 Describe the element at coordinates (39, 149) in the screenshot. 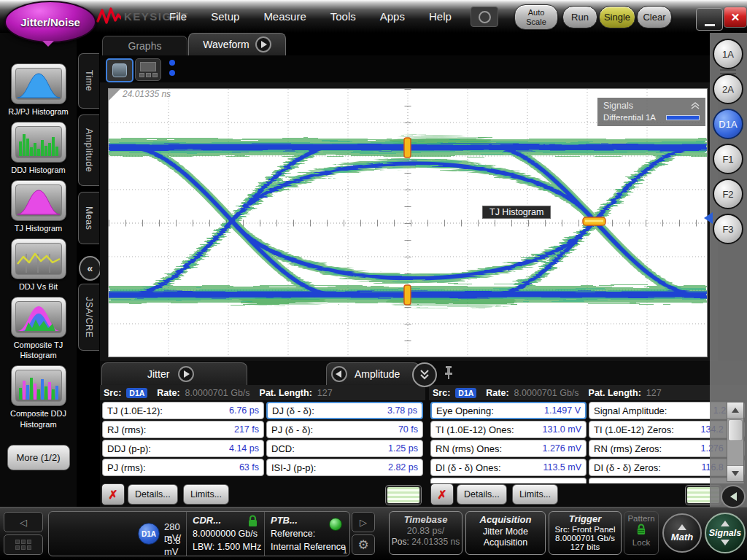

I see `sidebar-item-ddj-histogram: DDJ Histogram` at that location.